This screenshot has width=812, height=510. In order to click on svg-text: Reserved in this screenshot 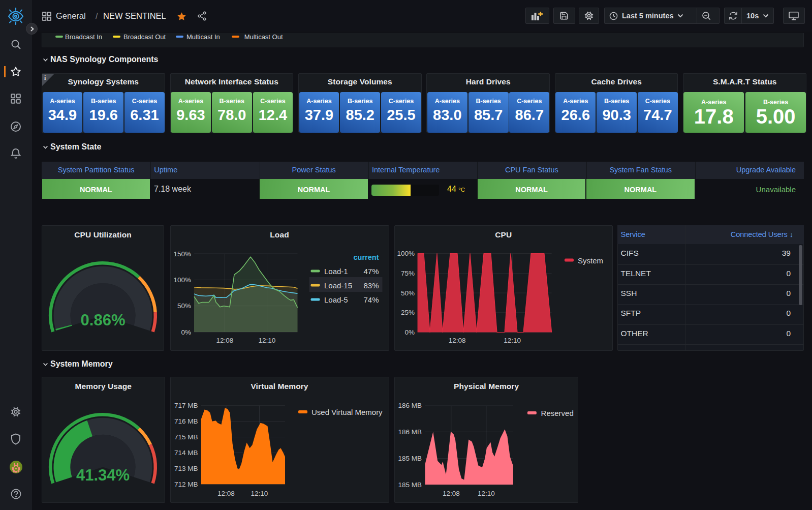, I will do `click(557, 413)`.